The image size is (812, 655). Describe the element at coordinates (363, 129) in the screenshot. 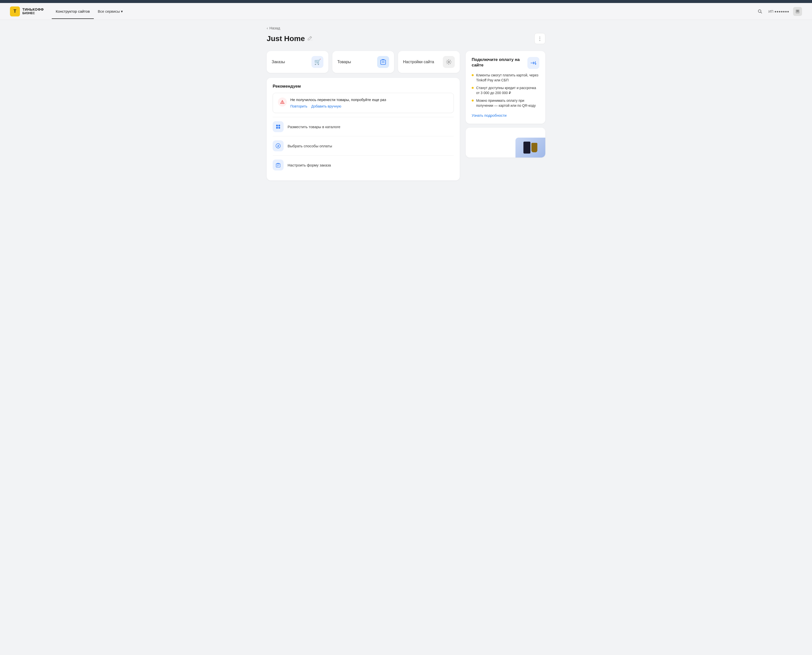

I see `recommendations-card: Рекомендуем Не получилось перенести това…` at that location.